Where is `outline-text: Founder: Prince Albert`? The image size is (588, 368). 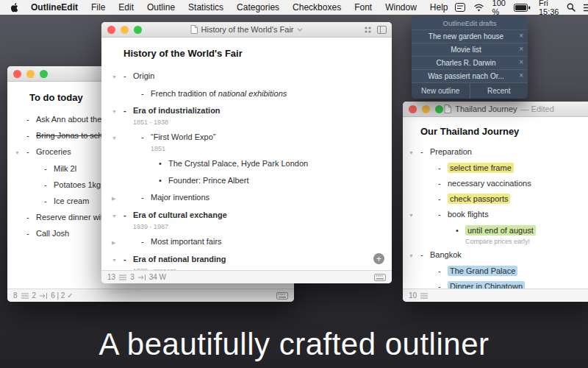
outline-text: Founder: Prince Albert is located at coordinates (209, 181).